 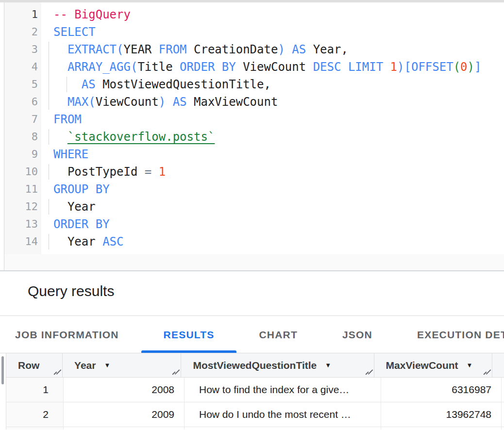 I want to click on column-header-overflow, so click(x=498, y=365).